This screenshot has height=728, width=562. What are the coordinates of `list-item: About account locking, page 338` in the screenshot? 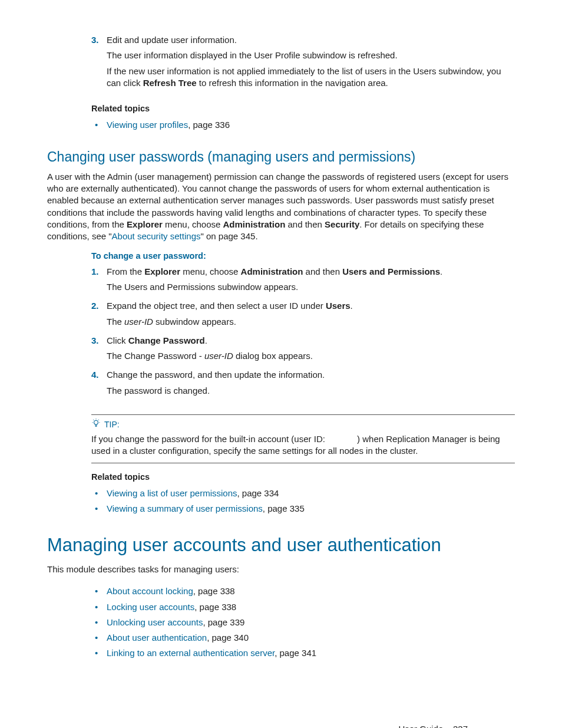 It's located at (303, 591).